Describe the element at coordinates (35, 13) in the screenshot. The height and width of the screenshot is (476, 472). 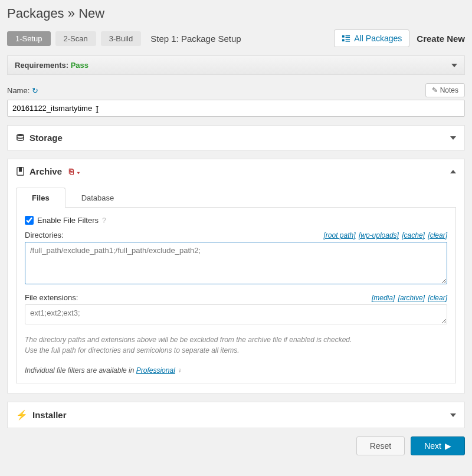
I see `breadcrumb-root: Packages` at that location.